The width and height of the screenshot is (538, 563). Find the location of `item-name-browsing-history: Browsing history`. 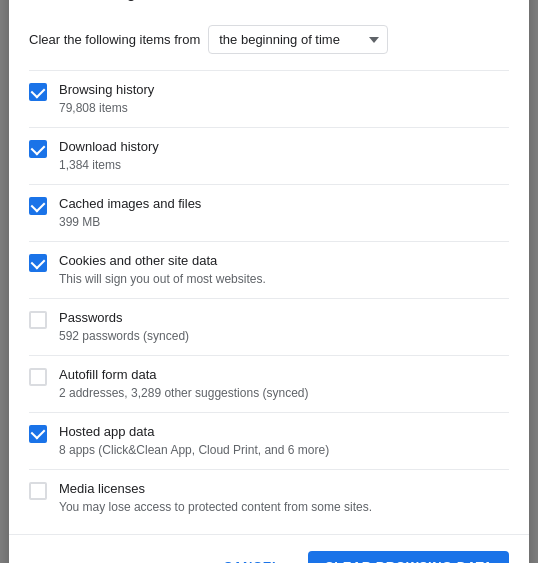

item-name-browsing-history: Browsing history is located at coordinates (284, 90).